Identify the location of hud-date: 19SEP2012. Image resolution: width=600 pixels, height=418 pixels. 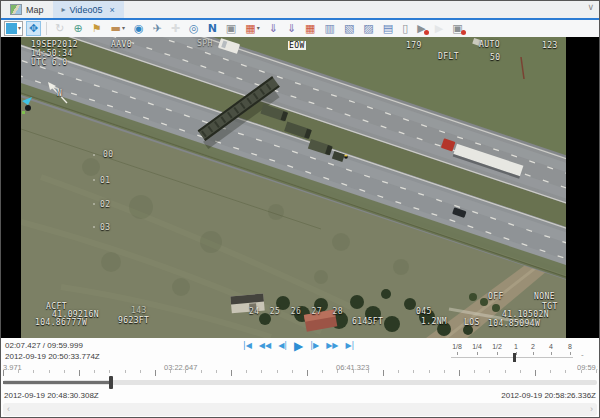
(54, 44).